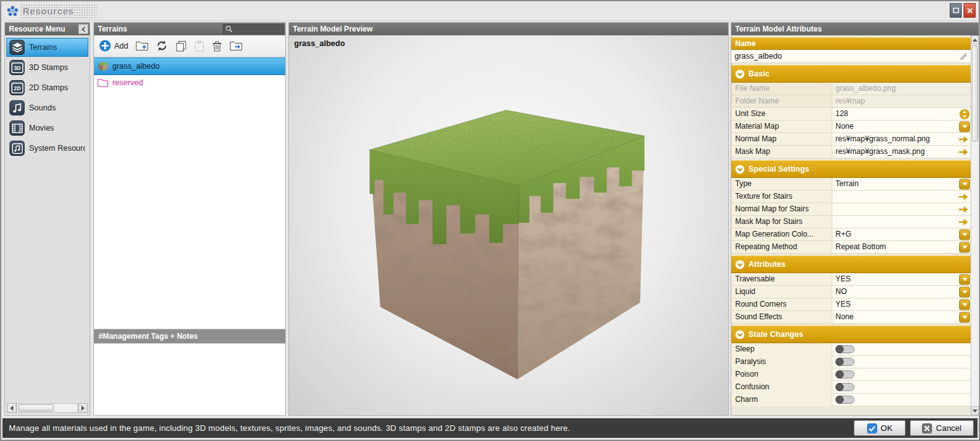 Image resolution: width=980 pixels, height=441 pixels. Describe the element at coordinates (851, 57) in the screenshot. I see `terrain-name-field: grass_albedo` at that location.